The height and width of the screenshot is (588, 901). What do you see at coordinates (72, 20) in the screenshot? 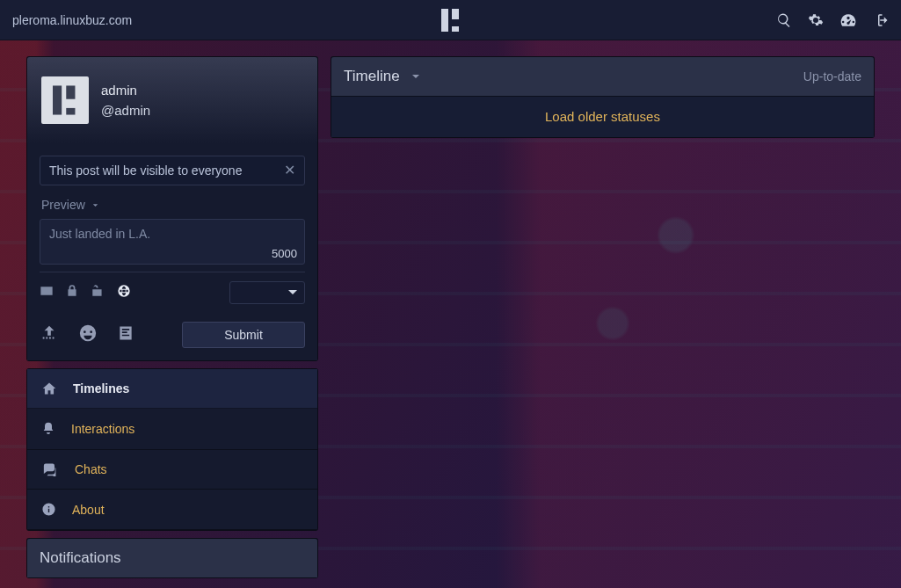
I see `site-title: pleroma.linuxbuz.com` at bounding box center [72, 20].